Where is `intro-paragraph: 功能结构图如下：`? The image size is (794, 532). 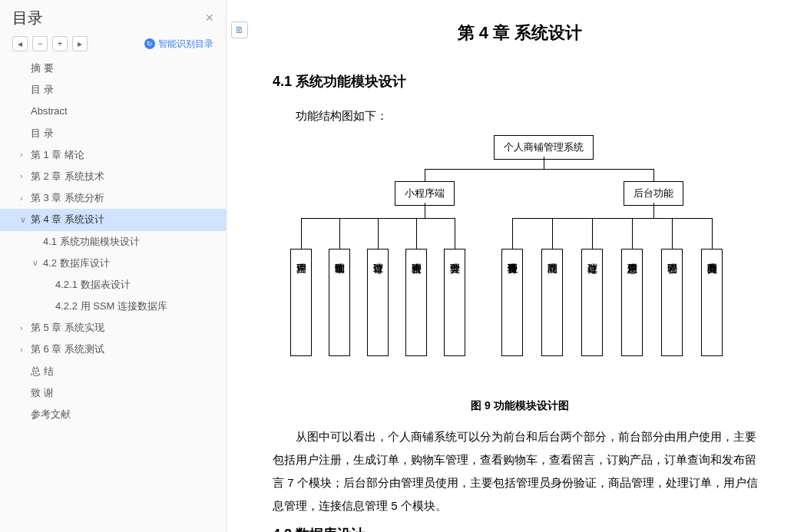
intro-paragraph: 功能结构图如下： is located at coordinates (520, 116).